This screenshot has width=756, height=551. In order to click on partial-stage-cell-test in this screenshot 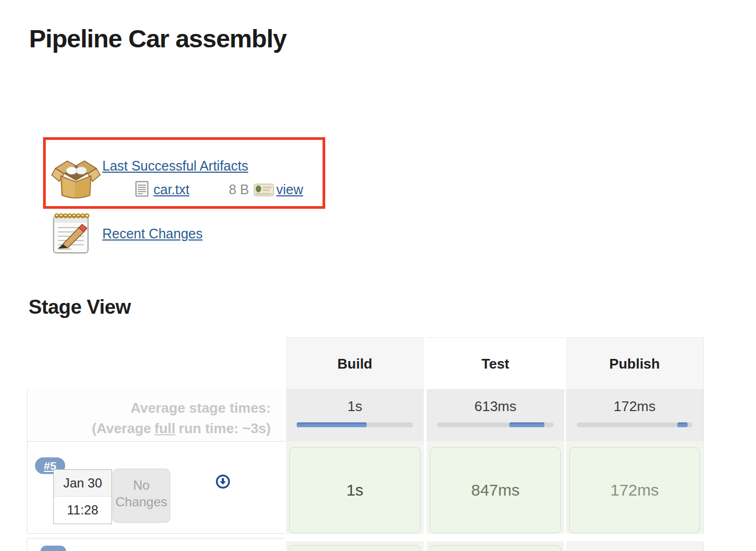, I will do `click(495, 548)`.